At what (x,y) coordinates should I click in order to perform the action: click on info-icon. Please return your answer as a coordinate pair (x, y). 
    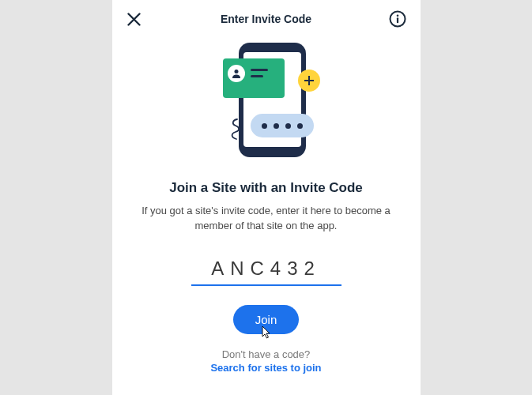
    Looking at the image, I should click on (398, 19).